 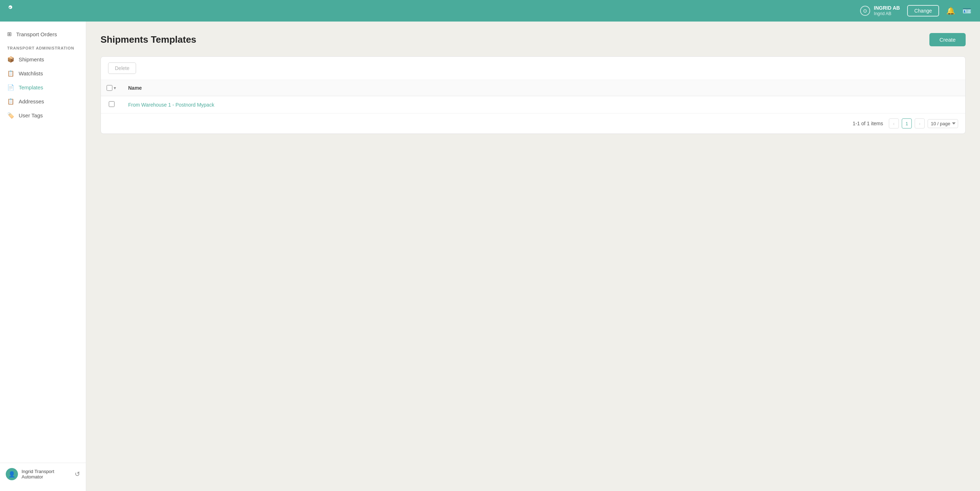 I want to click on select-all-wrap: ▾, so click(x=112, y=88).